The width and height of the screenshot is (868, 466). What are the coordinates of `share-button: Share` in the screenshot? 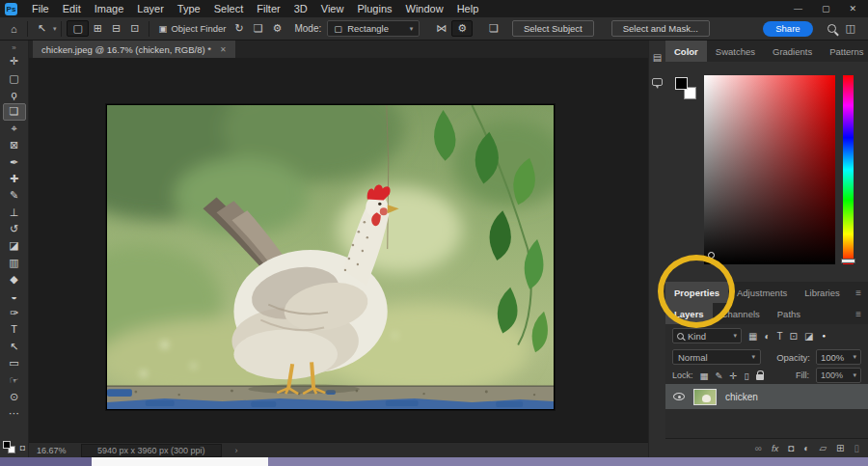 It's located at (787, 29).